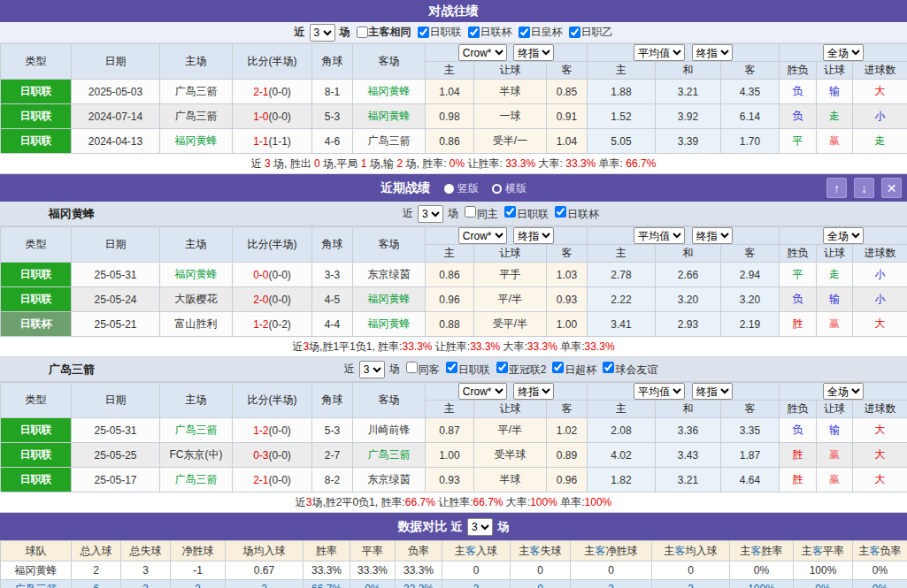  What do you see at coordinates (389, 455) in the screenshot?
I see `away-team-cell: 广岛三箭` at bounding box center [389, 455].